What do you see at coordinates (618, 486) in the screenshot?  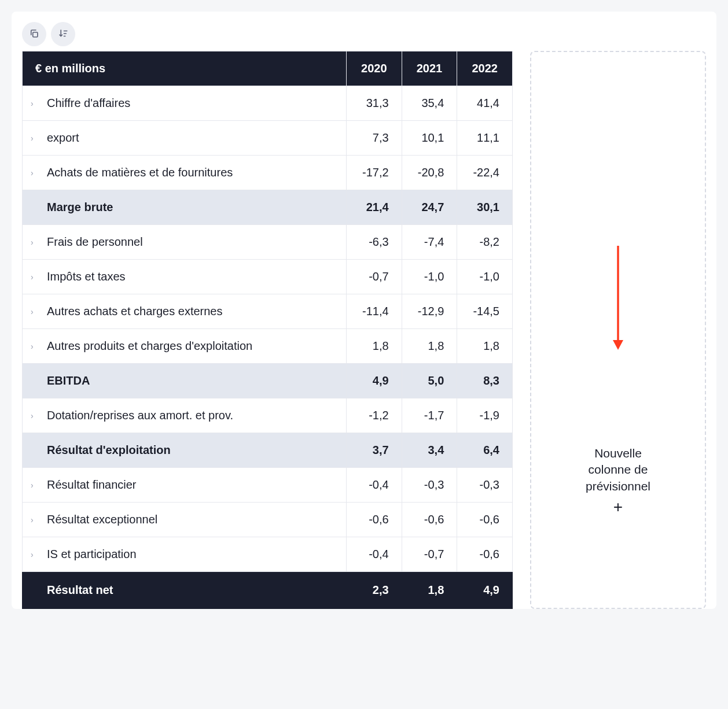 I see `add-column-line3: prévisionnel` at bounding box center [618, 486].